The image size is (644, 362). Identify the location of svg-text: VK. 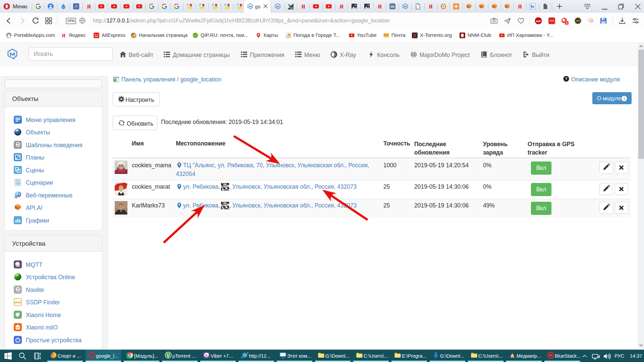
(392, 7).